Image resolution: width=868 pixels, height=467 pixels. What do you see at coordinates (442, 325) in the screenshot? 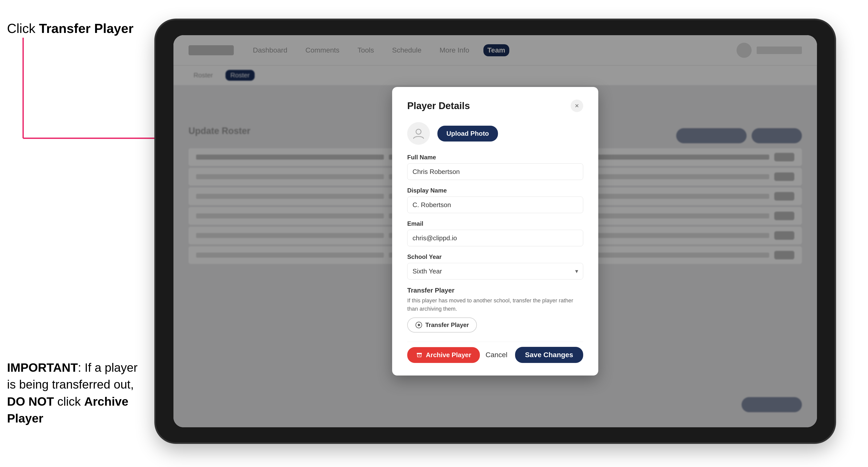
I see `transfer-player-button: Transfer Player` at bounding box center [442, 325].